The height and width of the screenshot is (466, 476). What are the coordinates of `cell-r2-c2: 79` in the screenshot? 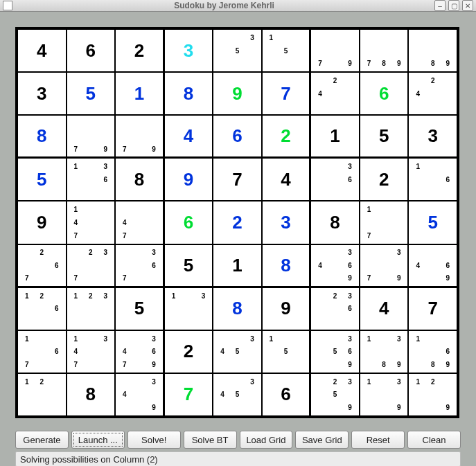 It's located at (140, 136).